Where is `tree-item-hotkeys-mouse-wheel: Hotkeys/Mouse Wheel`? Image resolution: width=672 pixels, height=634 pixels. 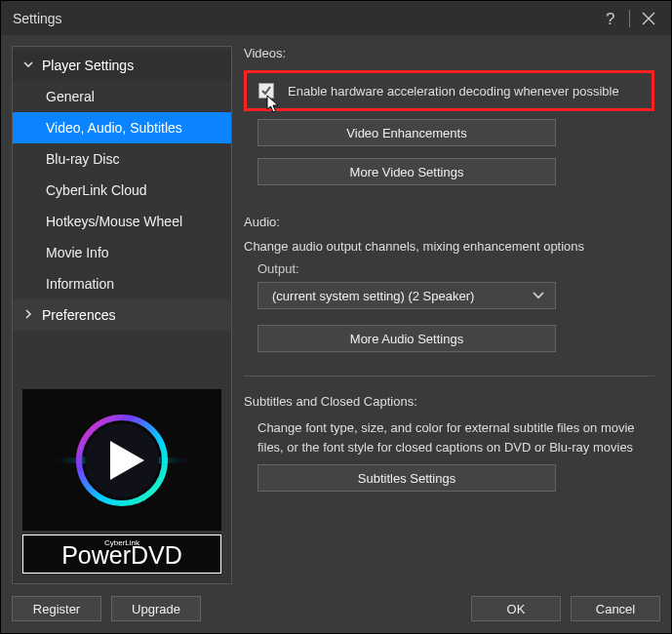
tree-item-hotkeys-mouse-wheel: Hotkeys/Mouse Wheel is located at coordinates (122, 221).